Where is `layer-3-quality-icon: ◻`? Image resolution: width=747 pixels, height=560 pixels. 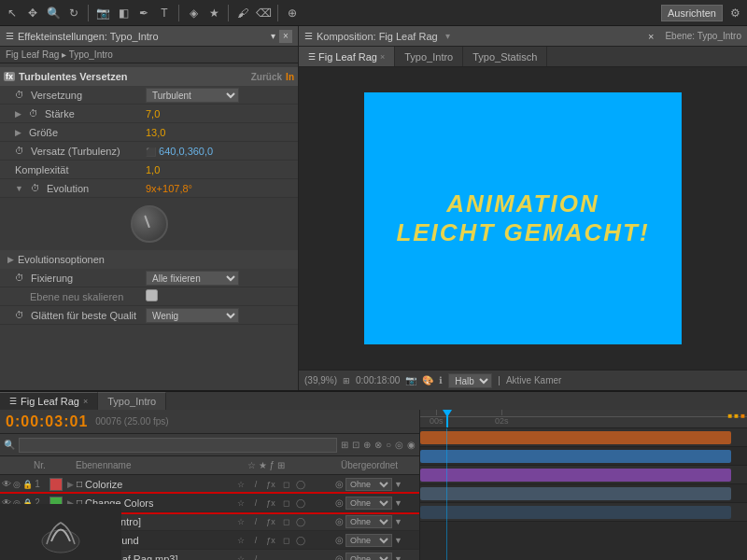 layer-3-quality-icon: ◻ is located at coordinates (286, 522).